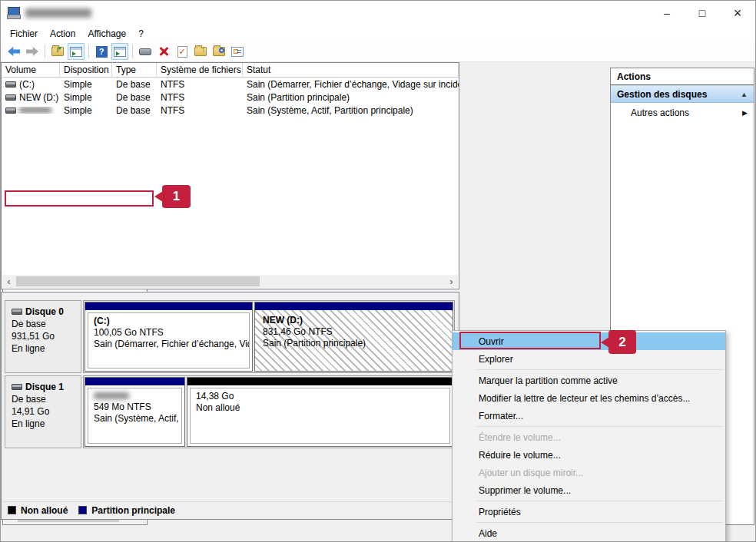 Image resolution: width=756 pixels, height=542 pixels. What do you see at coordinates (135, 411) in the screenshot?
I see `partition-system-reserved: 549 Mo NTFS Sain (Système, Actif, Partit…` at bounding box center [135, 411].